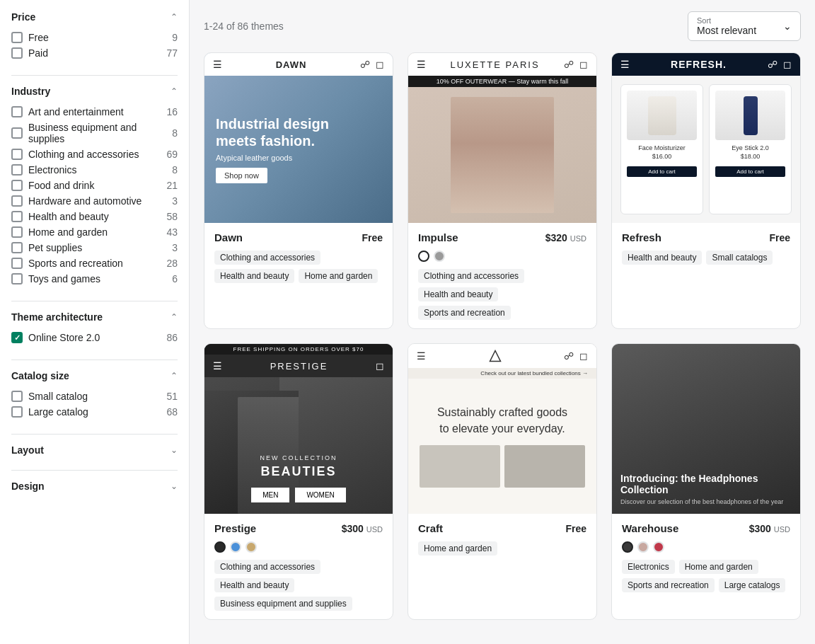  I want to click on dawn-tags: Clothing and accessories Health and beau…, so click(299, 267).